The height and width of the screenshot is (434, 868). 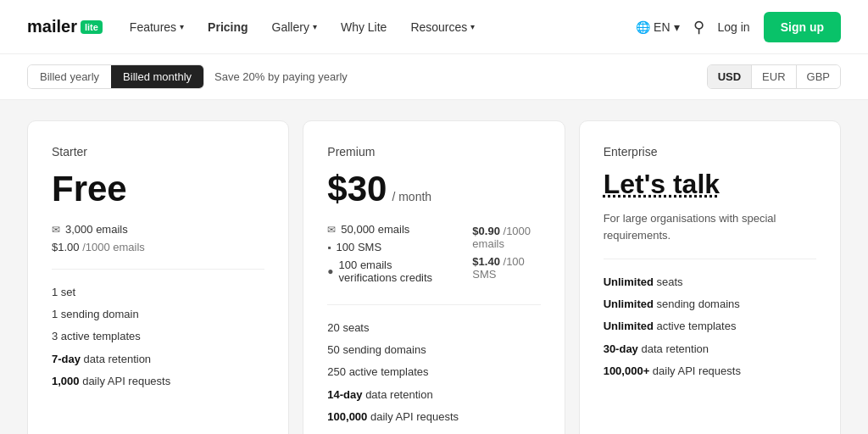 What do you see at coordinates (661, 27) in the screenshot?
I see `lang-label: EN` at bounding box center [661, 27].